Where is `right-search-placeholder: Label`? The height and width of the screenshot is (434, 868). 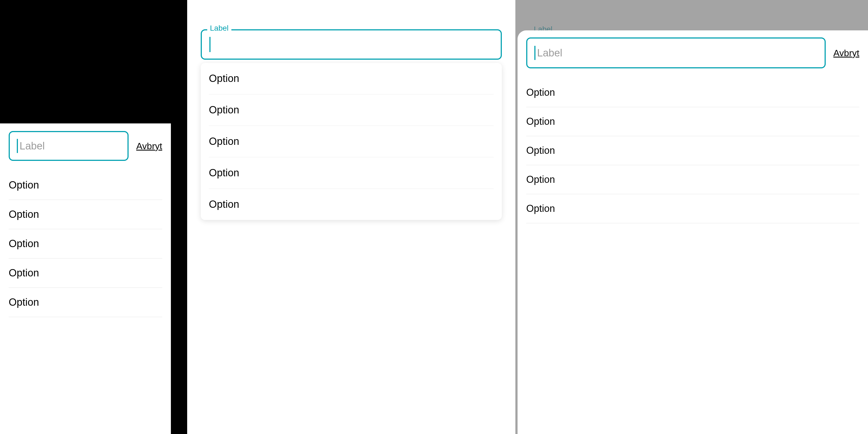 right-search-placeholder: Label is located at coordinates (550, 53).